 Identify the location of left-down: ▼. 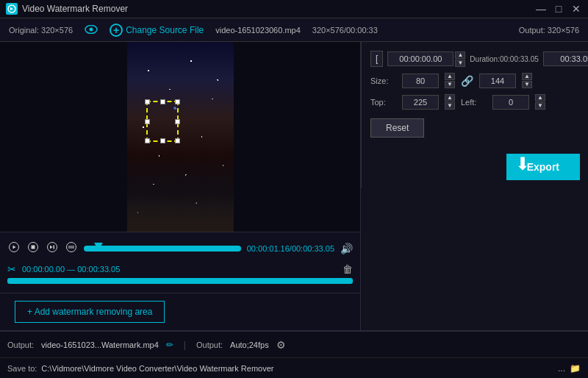
(540, 106).